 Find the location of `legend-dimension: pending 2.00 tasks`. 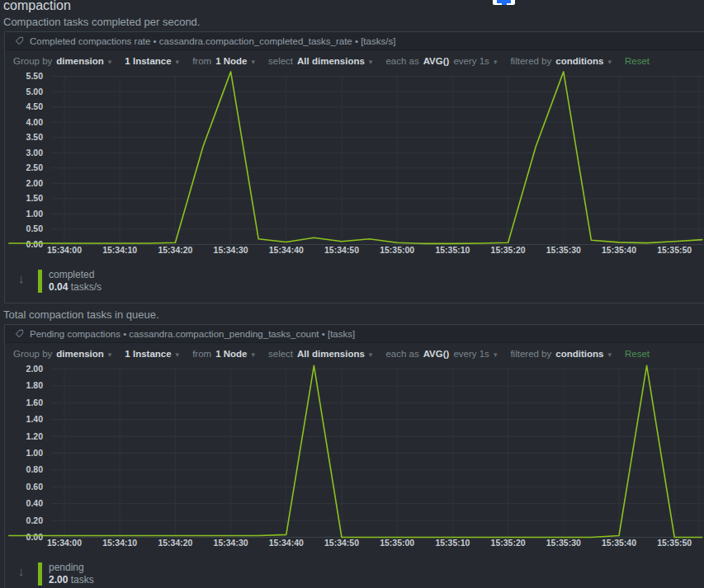

legend-dimension: pending 2.00 tasks is located at coordinates (71, 574).